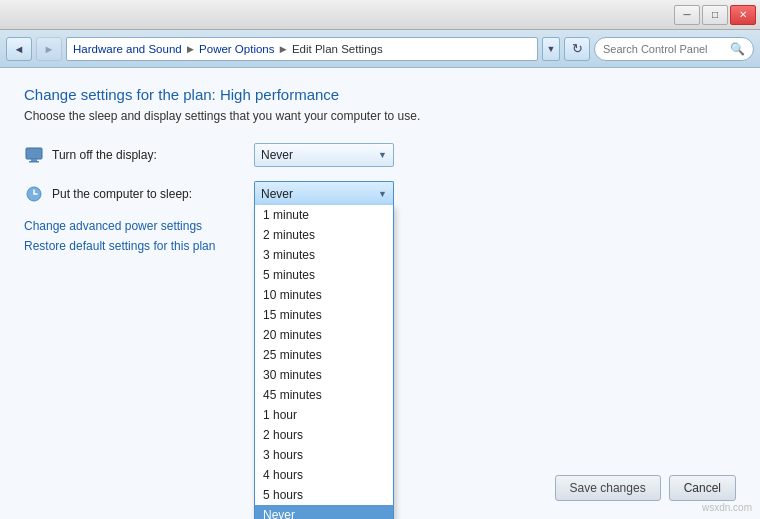 The width and height of the screenshot is (760, 519). I want to click on watermark: wsxdn.com, so click(727, 508).